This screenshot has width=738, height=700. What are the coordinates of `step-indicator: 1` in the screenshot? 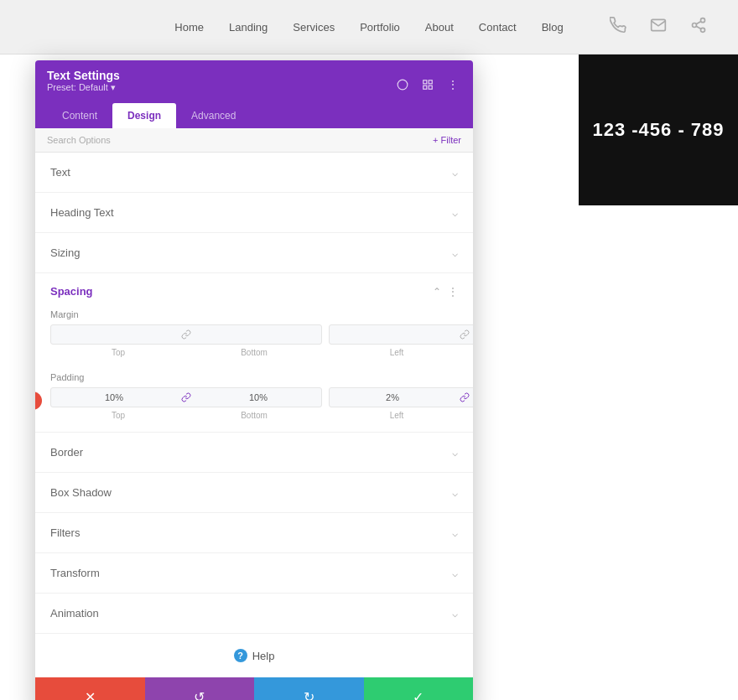 It's located at (39, 401).